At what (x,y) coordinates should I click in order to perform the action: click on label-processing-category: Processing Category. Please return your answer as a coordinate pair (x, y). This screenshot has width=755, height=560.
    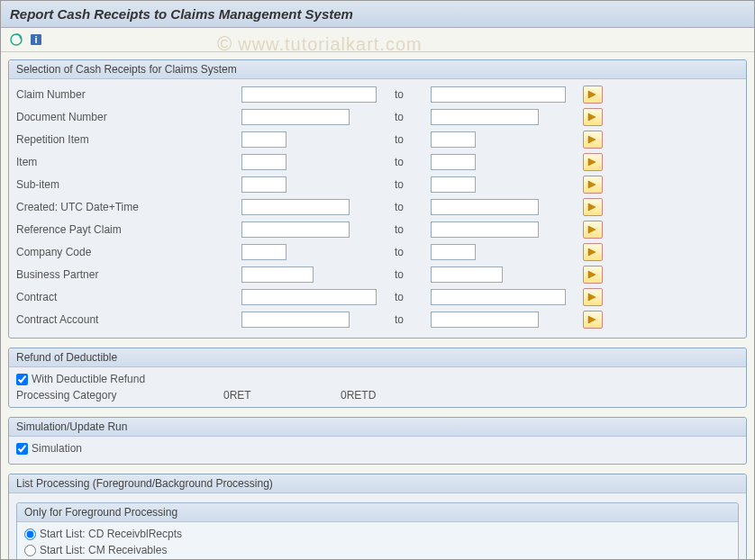
    Looking at the image, I should click on (120, 395).